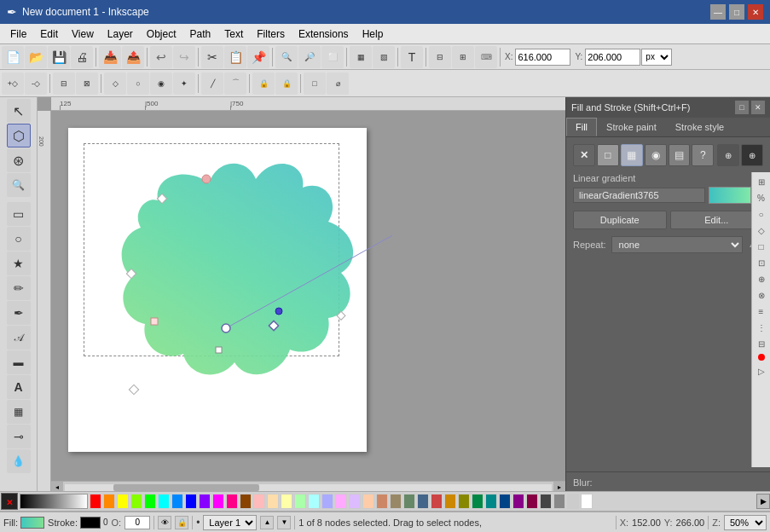  I want to click on palette-tan, so click(396, 501).